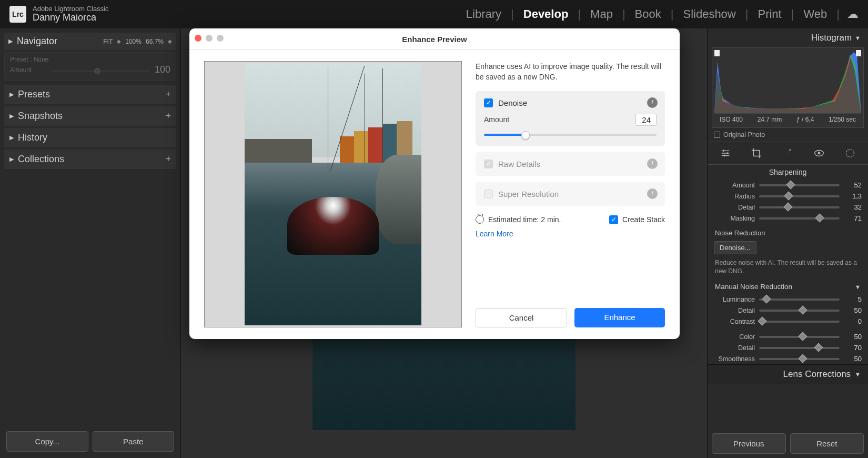 The width and height of the screenshot is (868, 458). Describe the element at coordinates (646, 120) in the screenshot. I see `amount-value: 24` at that location.